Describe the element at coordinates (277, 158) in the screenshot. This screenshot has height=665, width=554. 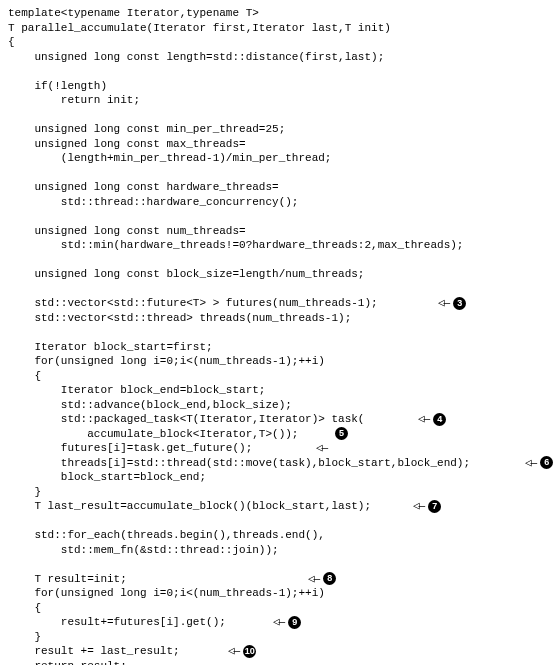
I see `code-line: (length+min_per_thread-1)/min_per_thread…` at that location.